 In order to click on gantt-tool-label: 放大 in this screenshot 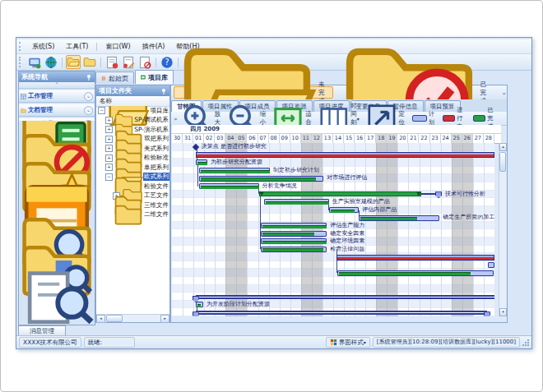, I will do `click(217, 118)`.